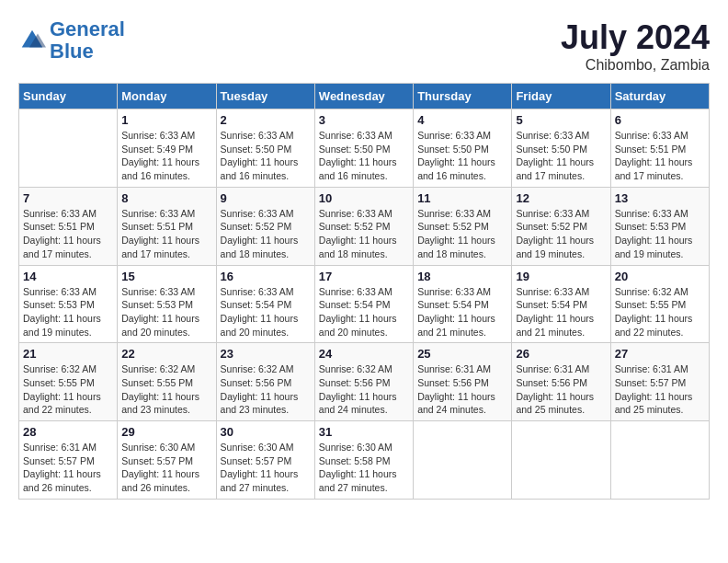  Describe the element at coordinates (364, 460) in the screenshot. I see `calendar-cell: 31Sunrise: 6:30 AM Sunset: 5:58 PM Dayli…` at that location.